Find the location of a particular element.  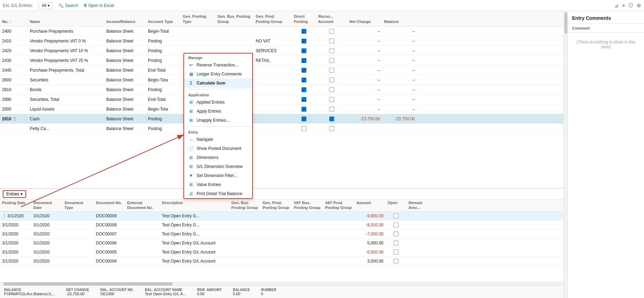

table-row: 2910 ⋮ Cash Balance Sheet Posting ✓ ✓ -2… is located at coordinates (282, 119).